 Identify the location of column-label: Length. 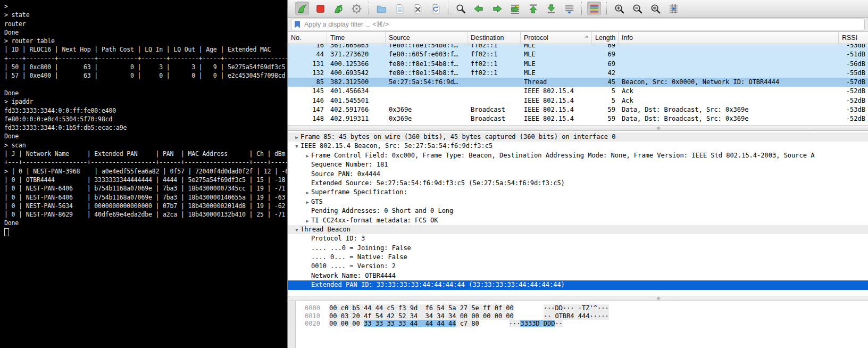
(605, 38).